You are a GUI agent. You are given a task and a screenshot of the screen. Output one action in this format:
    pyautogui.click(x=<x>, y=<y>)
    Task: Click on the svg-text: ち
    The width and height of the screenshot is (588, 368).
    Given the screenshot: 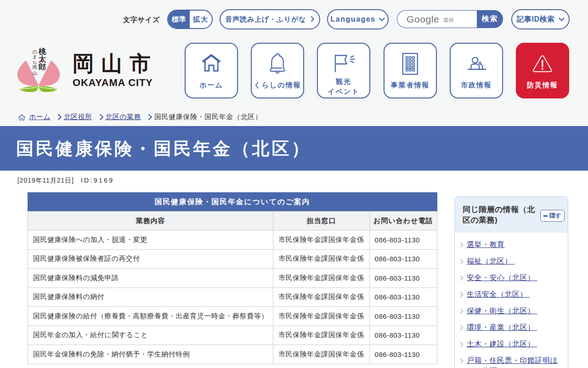 What is the action you would take?
    pyautogui.click(x=34, y=63)
    